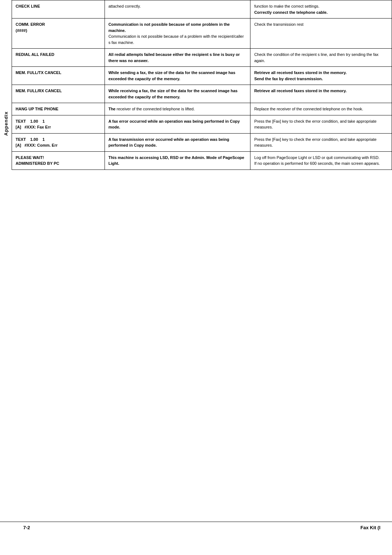 This screenshot has height=555, width=392. Describe the element at coordinates (177, 58) in the screenshot. I see `message-cell: All redial attempts failed because eithe…` at that location.